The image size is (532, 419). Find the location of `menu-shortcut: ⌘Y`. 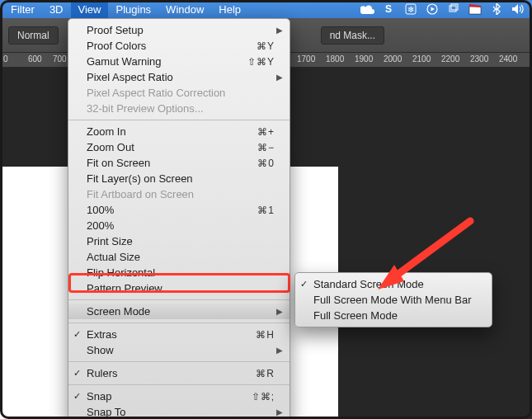

menu-shortcut: ⌘Y is located at coordinates (253, 46).